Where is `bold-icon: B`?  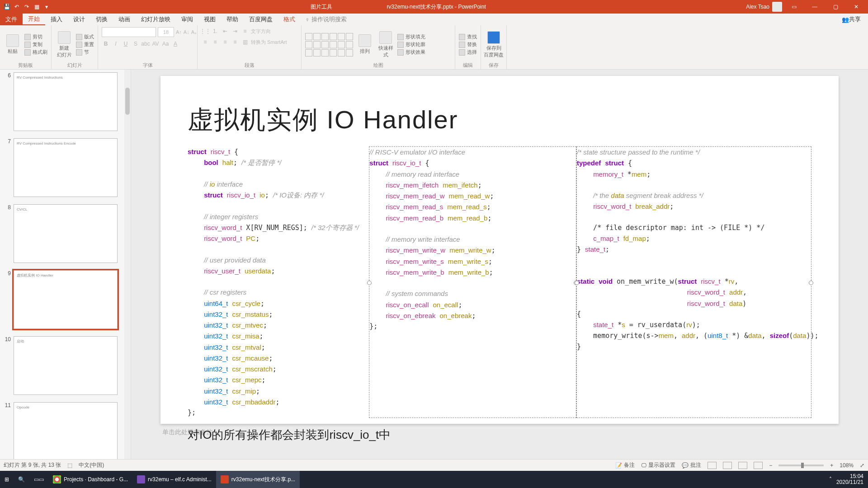 bold-icon: B is located at coordinates (106, 44).